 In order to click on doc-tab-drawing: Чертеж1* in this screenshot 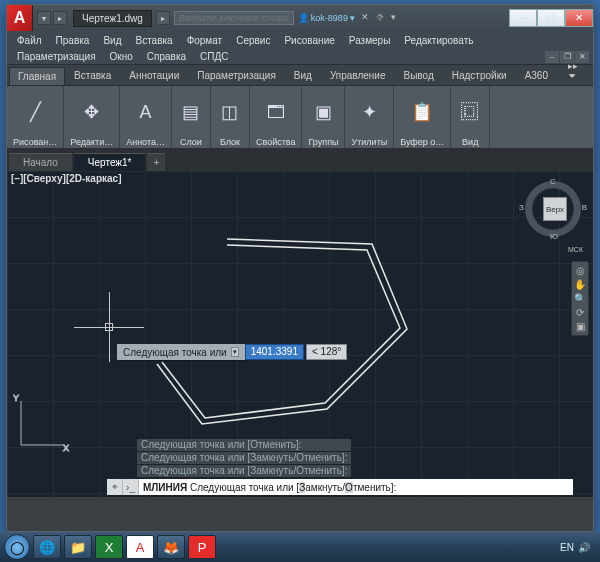, I will do `click(110, 162)`.